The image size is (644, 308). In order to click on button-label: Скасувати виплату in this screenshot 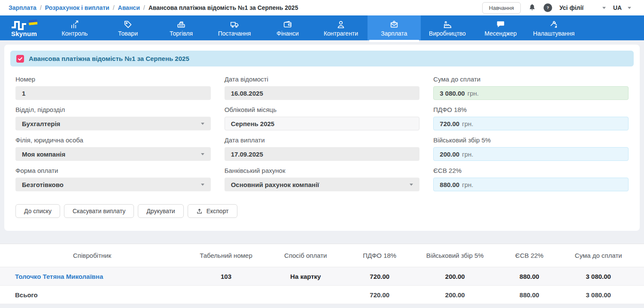, I will do `click(99, 211)`.